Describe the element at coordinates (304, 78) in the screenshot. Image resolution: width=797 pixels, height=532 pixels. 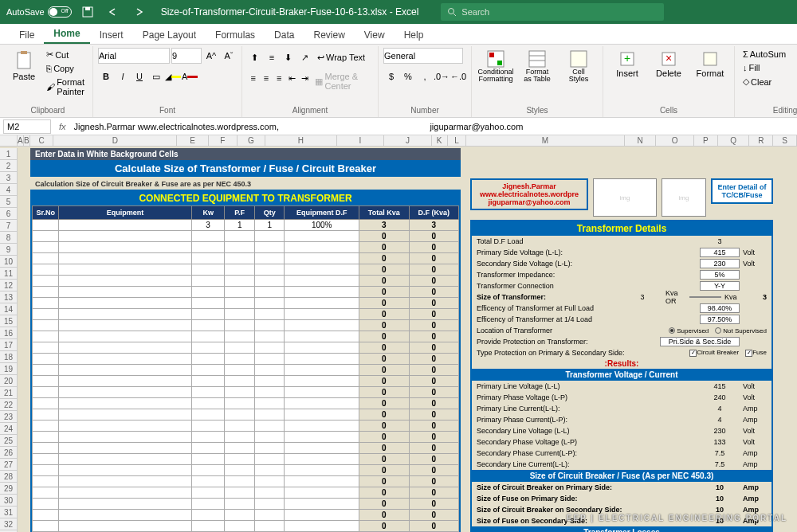
I see `indent-right-button: ⇥` at that location.